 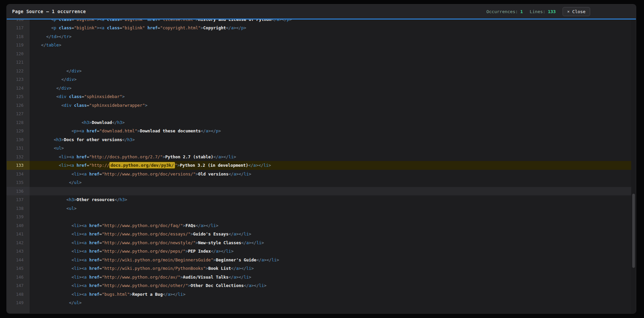 What do you see at coordinates (319, 303) in the screenshot?
I see `code-line: 149 </ul>` at bounding box center [319, 303].